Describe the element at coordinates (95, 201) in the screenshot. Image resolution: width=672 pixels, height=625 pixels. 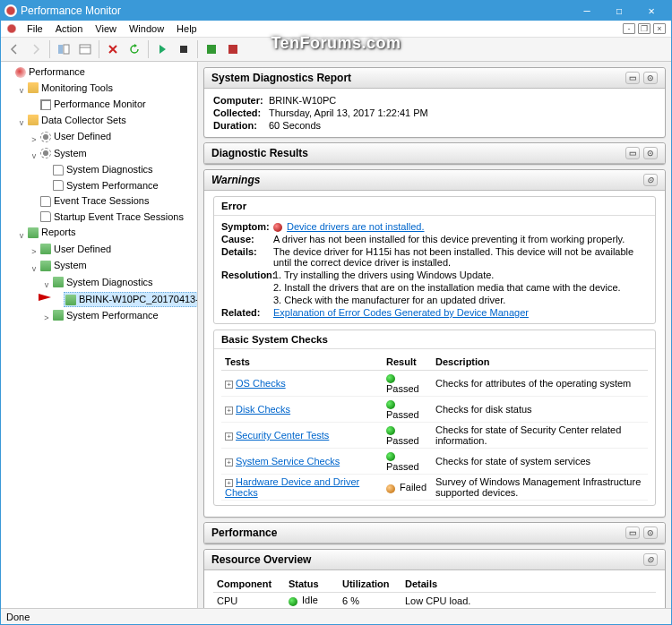
I see `tree-ets: Event Trace Sessions` at that location.